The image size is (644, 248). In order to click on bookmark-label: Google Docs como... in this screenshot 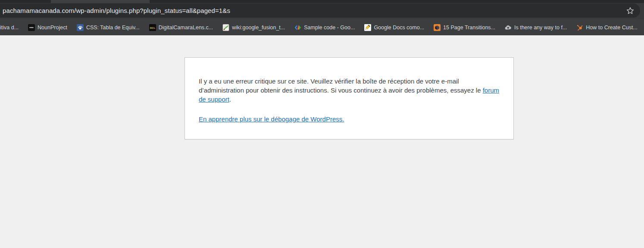, I will do `click(399, 28)`.